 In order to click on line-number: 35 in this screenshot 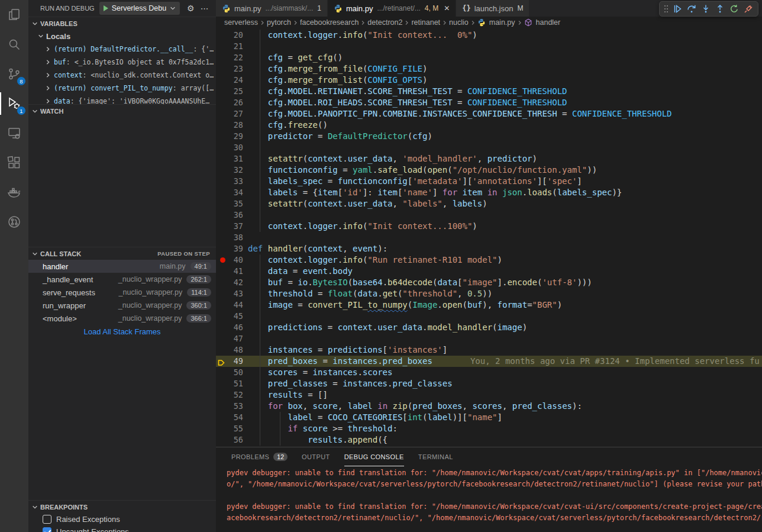, I will do `click(230, 204)`.